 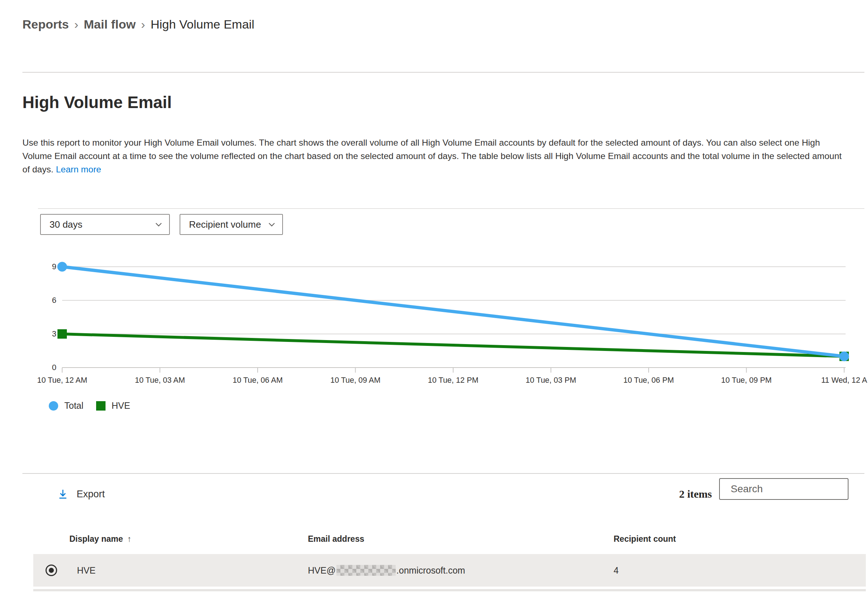 What do you see at coordinates (645, 539) in the screenshot?
I see `column-header-recipient-count: Recipient count` at bounding box center [645, 539].